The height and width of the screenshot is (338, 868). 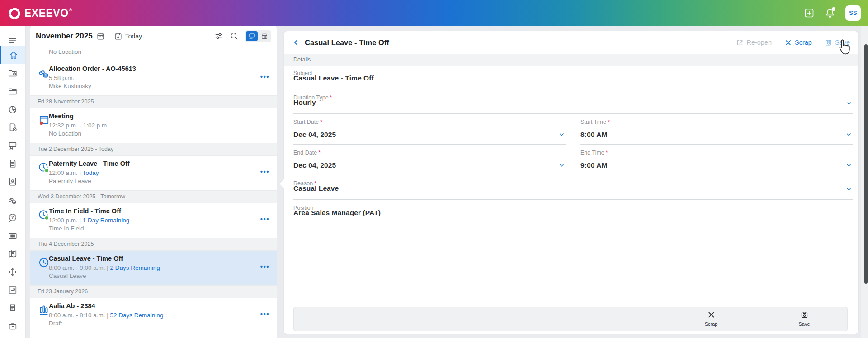 I want to click on re-open-button: Re-open, so click(x=754, y=42).